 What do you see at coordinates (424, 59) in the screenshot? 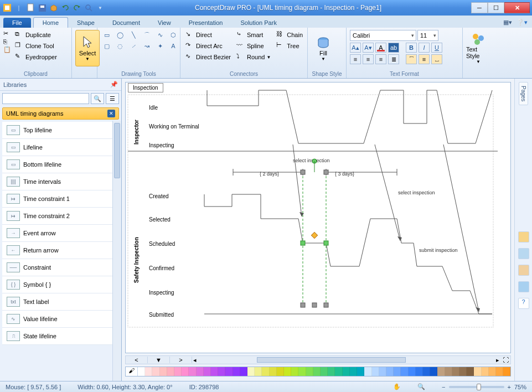
I see `valign-mid: ≡` at bounding box center [424, 59].